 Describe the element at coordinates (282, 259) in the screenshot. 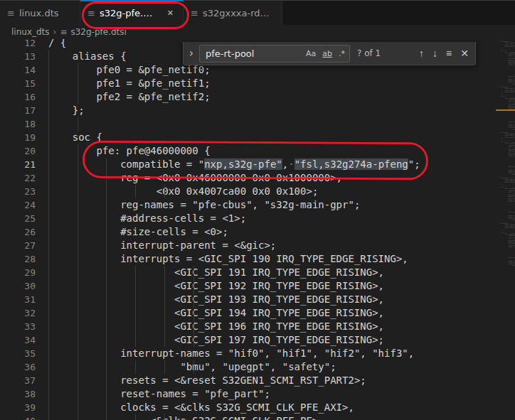

I see `code-cell: interrupts = <GIC_SPI 190 IRQ_TYPE_EDGE_…` at that location.